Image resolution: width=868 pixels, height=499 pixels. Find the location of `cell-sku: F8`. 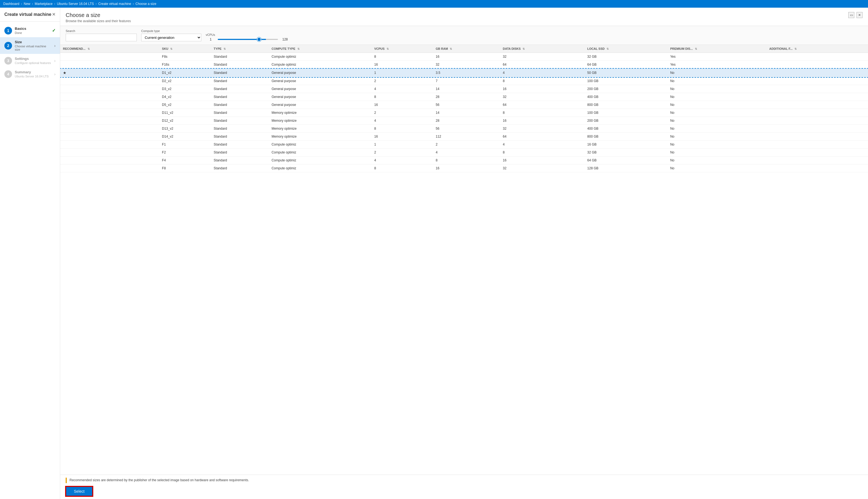

cell-sku: F8 is located at coordinates (185, 169).